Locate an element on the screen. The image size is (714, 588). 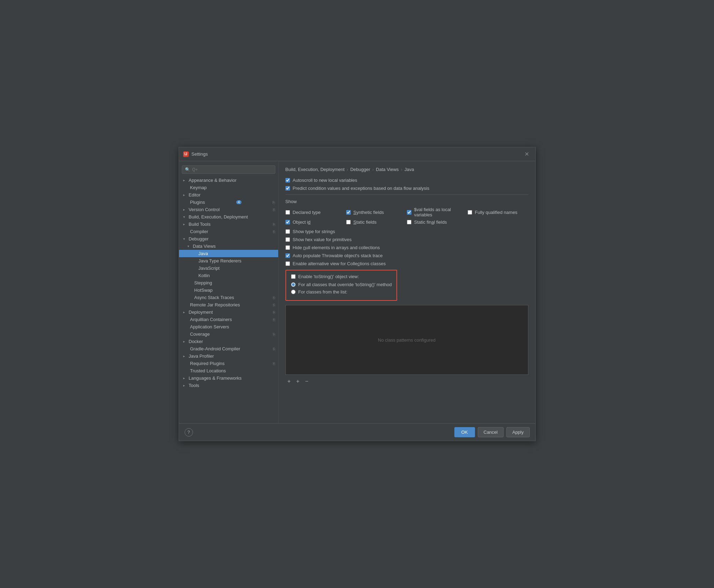
sidebar-item-required_plugins: Required Plugins⎘ is located at coordinates (229, 364).